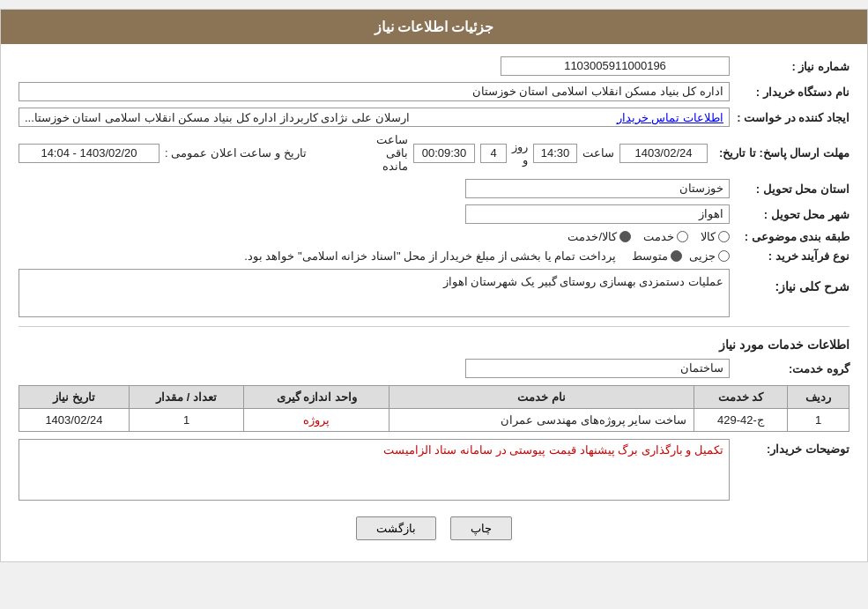  Describe the element at coordinates (542, 153) in the screenshot. I see `response-date-group: 1403/02/24 ساعت 14:30 روز و 4 00:09:30 س…` at that location.